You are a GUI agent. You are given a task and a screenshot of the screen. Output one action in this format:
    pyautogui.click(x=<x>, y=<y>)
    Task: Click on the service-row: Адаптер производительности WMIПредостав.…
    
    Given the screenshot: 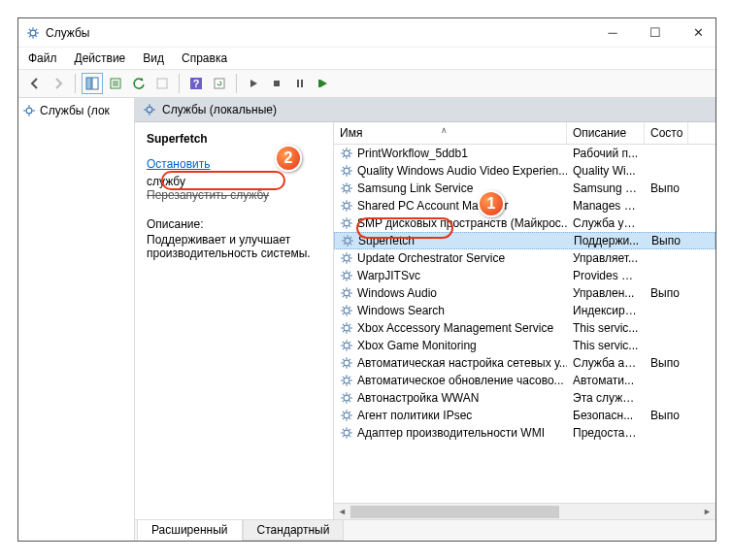 What is the action you would take?
    pyautogui.click(x=524, y=433)
    